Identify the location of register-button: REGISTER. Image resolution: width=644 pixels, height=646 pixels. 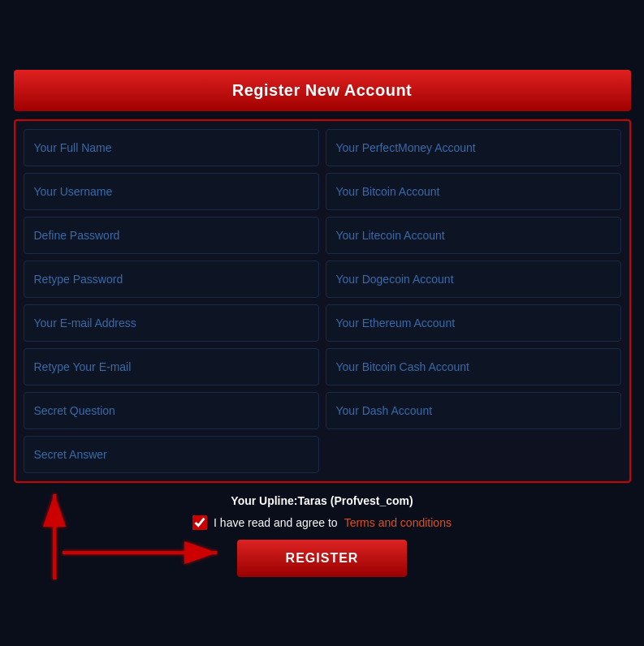
(322, 558).